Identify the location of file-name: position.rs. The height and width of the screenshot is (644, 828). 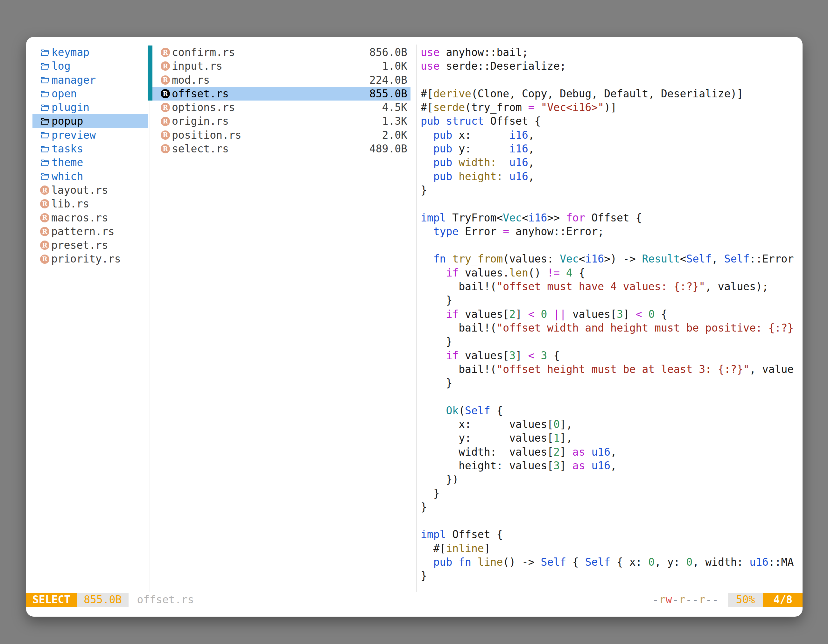
(207, 135).